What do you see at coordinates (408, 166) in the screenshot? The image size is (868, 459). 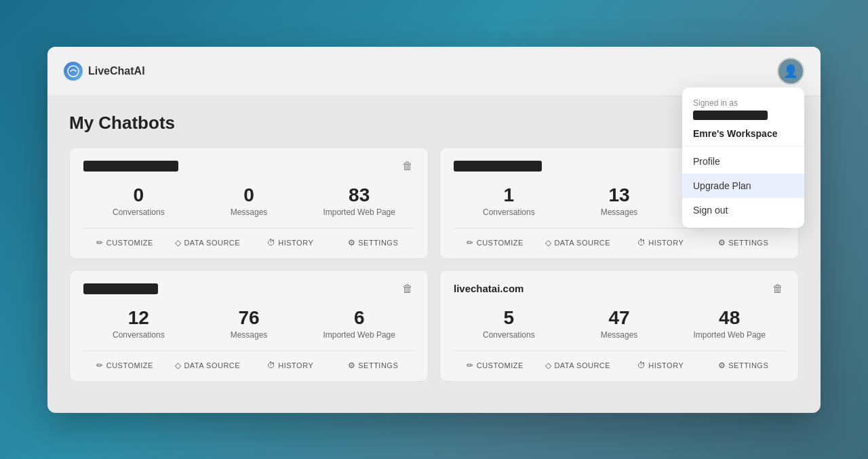 I see `delete-button-1: 🗑` at bounding box center [408, 166].